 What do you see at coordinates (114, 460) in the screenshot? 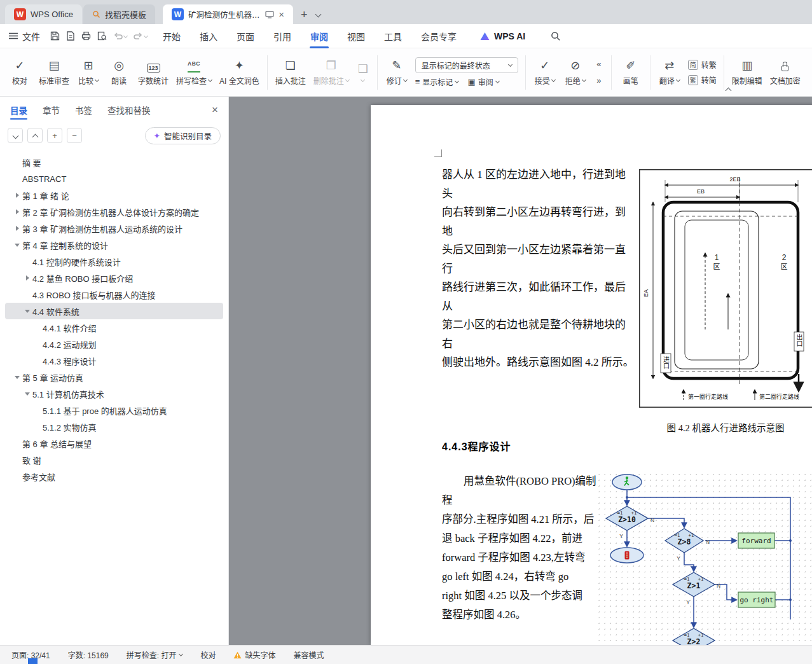
I see `toc-item-acknowledgement: 致 谢` at bounding box center [114, 460].